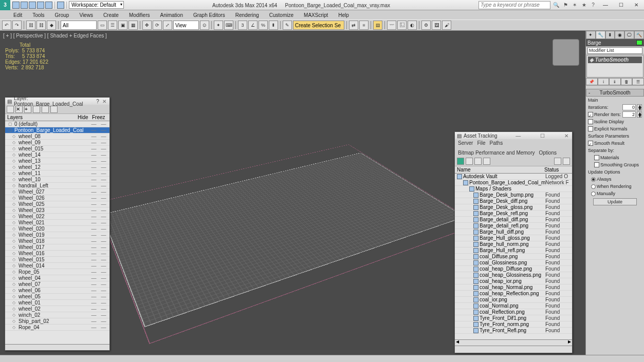 Image resolution: width=644 pixels, height=362 pixels. I want to click on tab-create: ✦, so click(591, 35).